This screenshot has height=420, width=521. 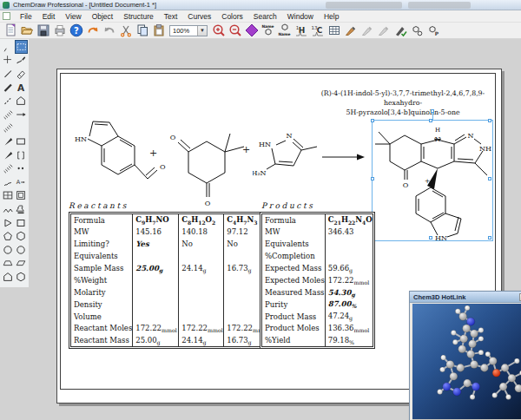 I want to click on menu-item-file: File, so click(x=26, y=16).